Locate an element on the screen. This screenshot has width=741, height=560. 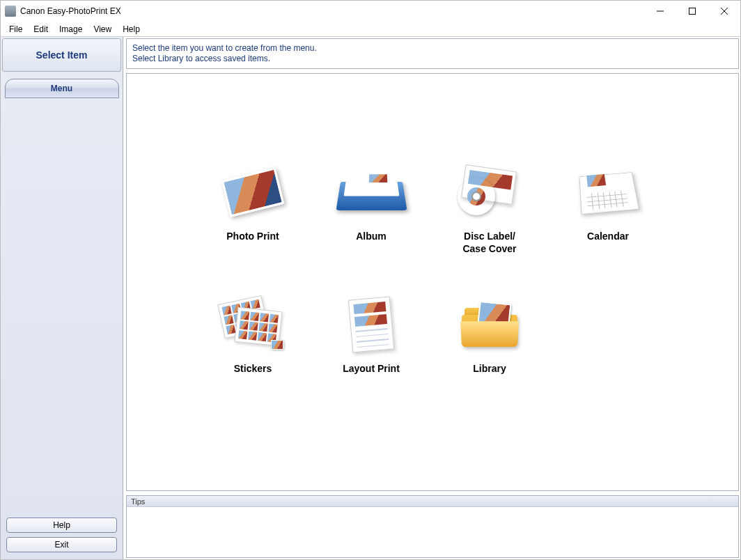
app-icon is located at coordinates (10, 11).